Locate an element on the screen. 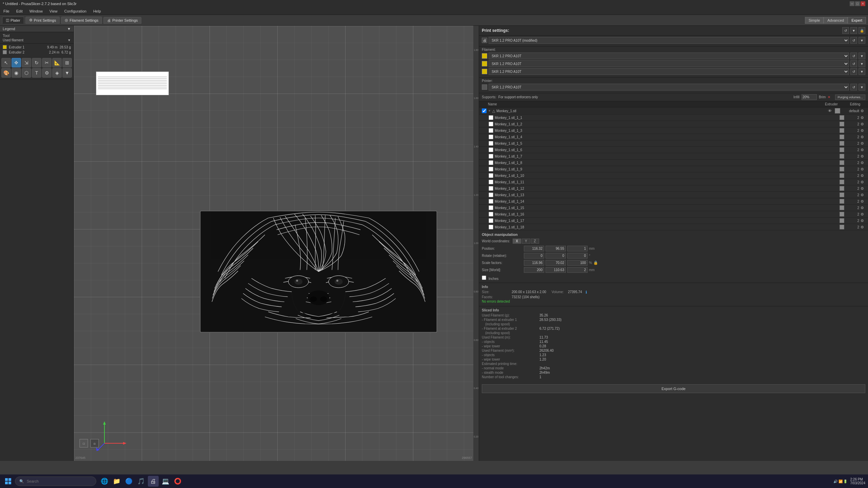 This screenshot has width=868, height=488. menu-help: Help is located at coordinates (97, 11).